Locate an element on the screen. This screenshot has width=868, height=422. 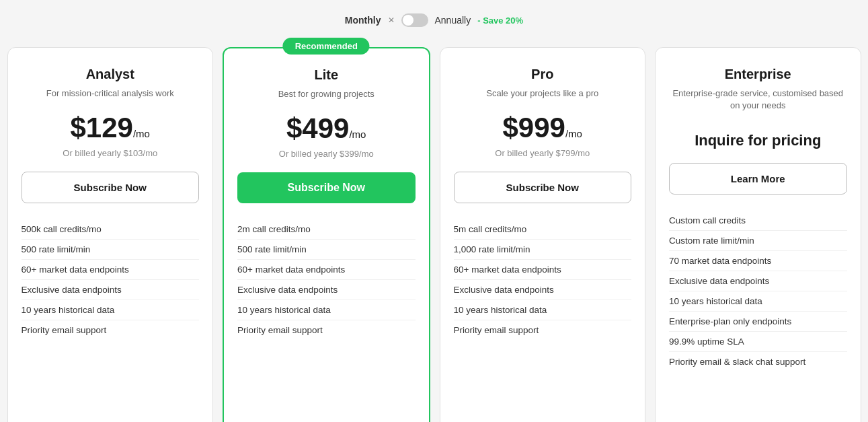
enterprise-features: Custom call credits Custom rate limit/mi… is located at coordinates (758, 291).